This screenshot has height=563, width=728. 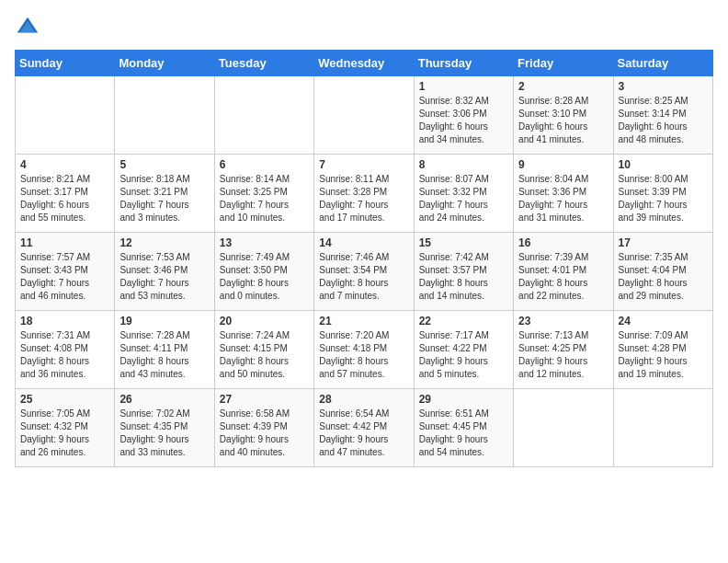 I want to click on day-number: 8, so click(x=463, y=165).